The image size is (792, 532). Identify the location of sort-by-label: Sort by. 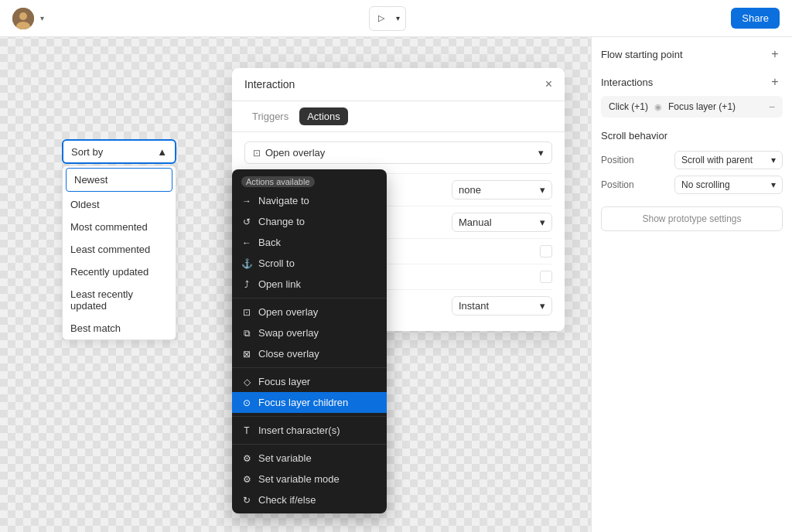
(87, 152).